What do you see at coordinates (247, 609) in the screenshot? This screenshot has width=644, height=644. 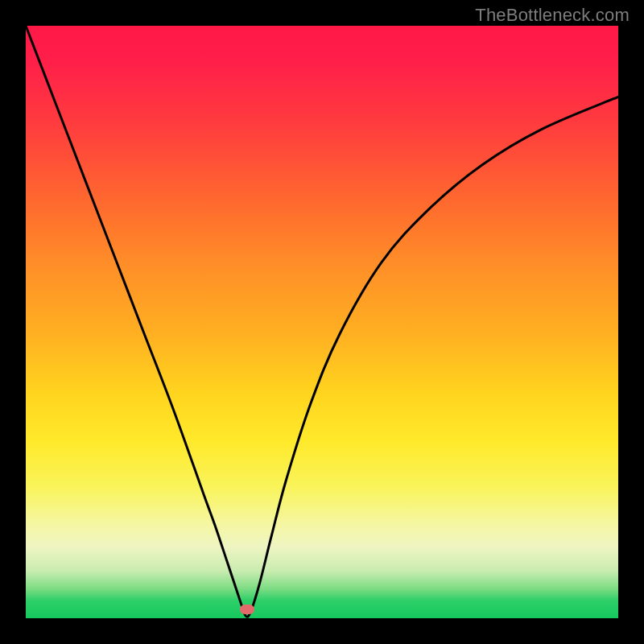 I see `optimal-marker` at bounding box center [247, 609].